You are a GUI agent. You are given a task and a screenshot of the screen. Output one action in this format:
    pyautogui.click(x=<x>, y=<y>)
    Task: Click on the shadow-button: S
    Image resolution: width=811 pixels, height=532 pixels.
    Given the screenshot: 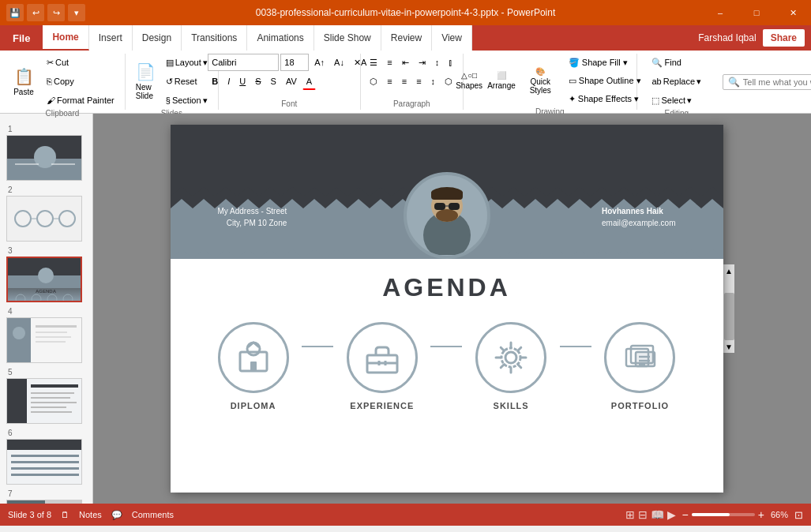 What is the action you would take?
    pyautogui.click(x=273, y=81)
    